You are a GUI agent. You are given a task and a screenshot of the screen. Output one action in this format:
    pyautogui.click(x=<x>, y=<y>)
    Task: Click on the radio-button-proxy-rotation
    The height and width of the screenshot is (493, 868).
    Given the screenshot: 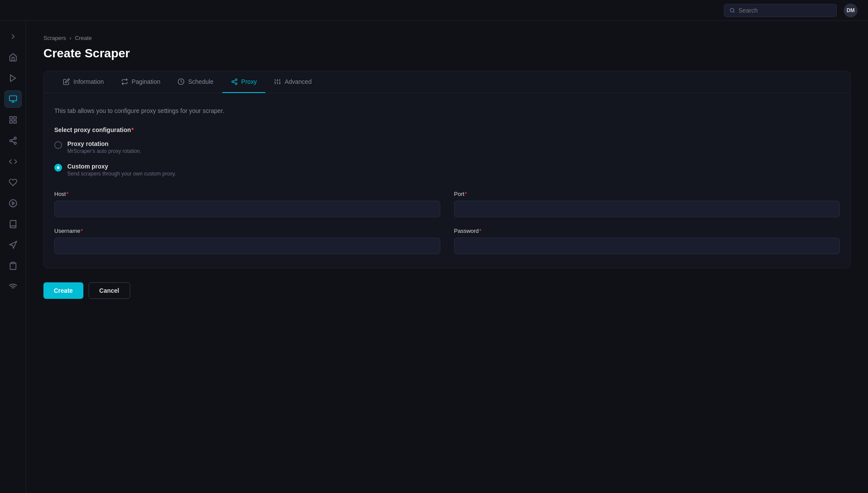 What is the action you would take?
    pyautogui.click(x=58, y=145)
    